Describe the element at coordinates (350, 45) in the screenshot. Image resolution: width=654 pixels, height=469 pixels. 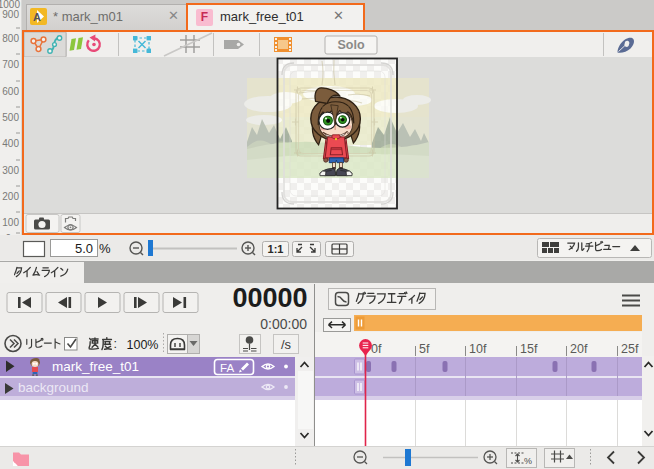
I see `svg-text: Solo` at that location.